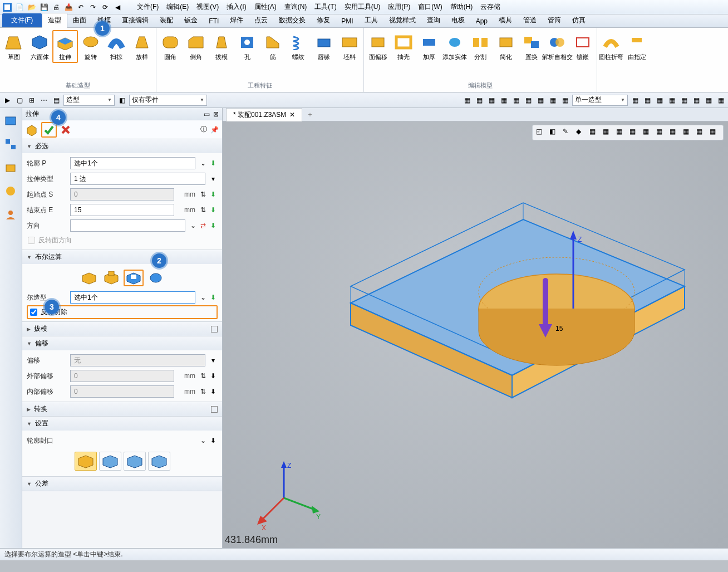 The height and width of the screenshot is (572, 728). What do you see at coordinates (19, 7) in the screenshot?
I see `new-icon: 📄` at bounding box center [19, 7].